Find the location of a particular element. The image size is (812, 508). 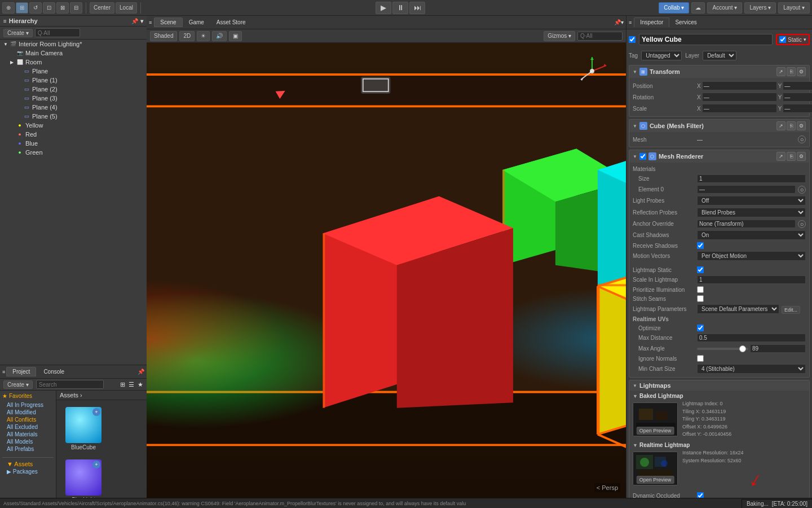

fav-prefabs: All Prefabs is located at coordinates (28, 449).